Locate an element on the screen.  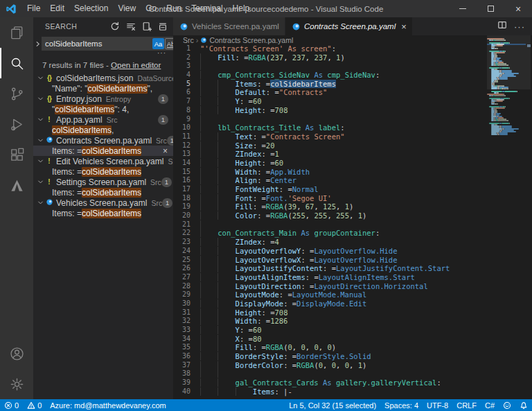
menu-edit: Edit is located at coordinates (57, 8).